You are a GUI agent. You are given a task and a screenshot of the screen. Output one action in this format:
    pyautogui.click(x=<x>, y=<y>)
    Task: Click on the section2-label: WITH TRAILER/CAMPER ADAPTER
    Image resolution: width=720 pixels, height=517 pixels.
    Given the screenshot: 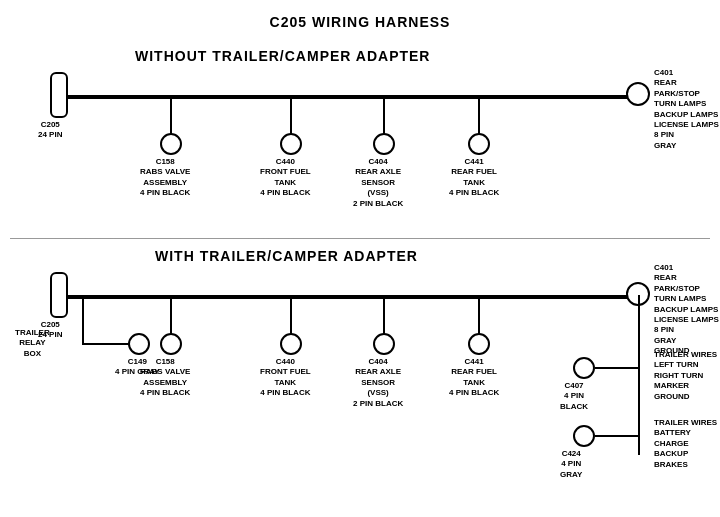 What is the action you would take?
    pyautogui.click(x=286, y=256)
    